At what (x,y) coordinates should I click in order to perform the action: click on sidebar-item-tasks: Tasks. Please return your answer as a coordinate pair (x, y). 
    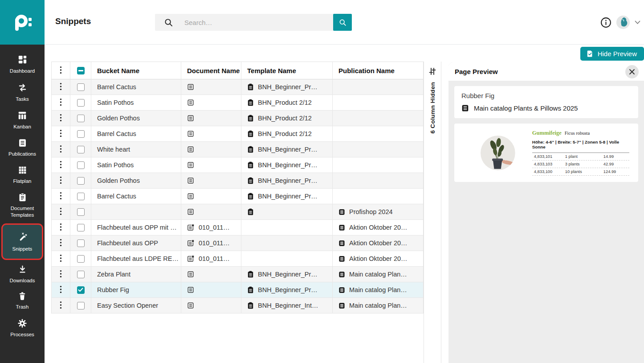
    Looking at the image, I should click on (22, 93).